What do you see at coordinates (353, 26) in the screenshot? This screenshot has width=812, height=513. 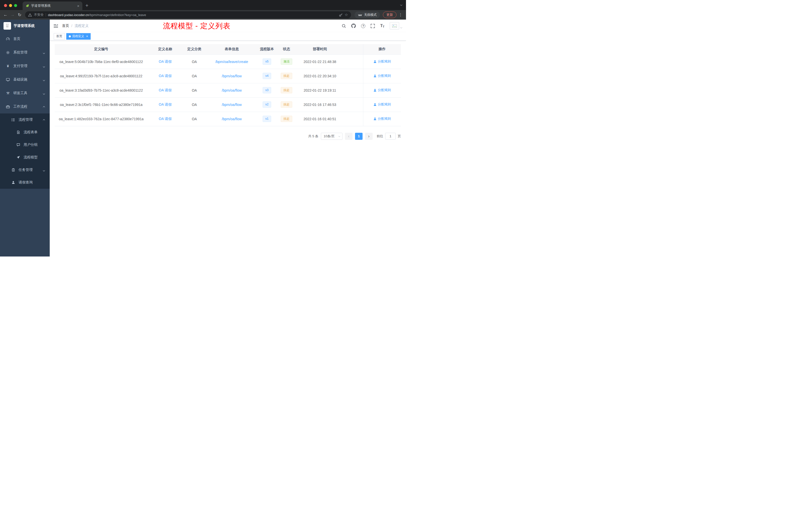 I see `github-icon` at bounding box center [353, 26].